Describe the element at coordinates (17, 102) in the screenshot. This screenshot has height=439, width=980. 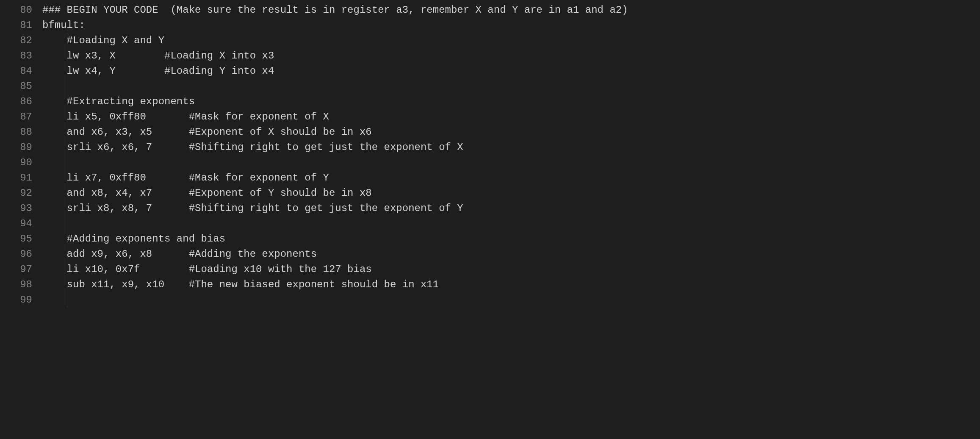
I see `line-number: 86` at that location.